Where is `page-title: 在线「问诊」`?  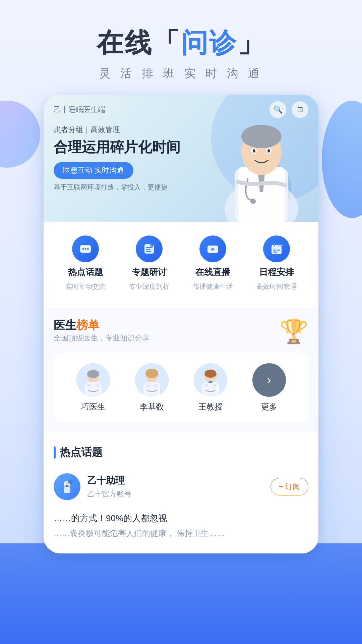
page-title: 在线「问诊」 is located at coordinates (181, 43).